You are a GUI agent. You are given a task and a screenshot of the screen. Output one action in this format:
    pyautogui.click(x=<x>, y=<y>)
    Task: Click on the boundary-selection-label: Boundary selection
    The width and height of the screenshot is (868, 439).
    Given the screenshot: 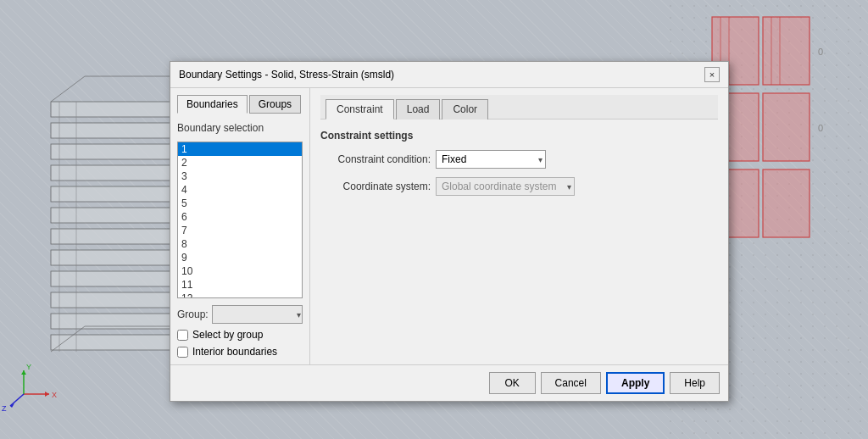 What is the action you would take?
    pyautogui.click(x=240, y=128)
    